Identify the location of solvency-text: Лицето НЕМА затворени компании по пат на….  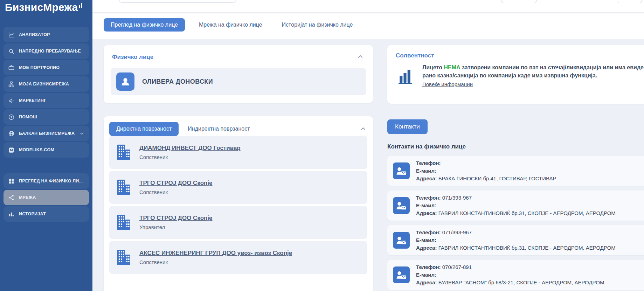
(533, 76).